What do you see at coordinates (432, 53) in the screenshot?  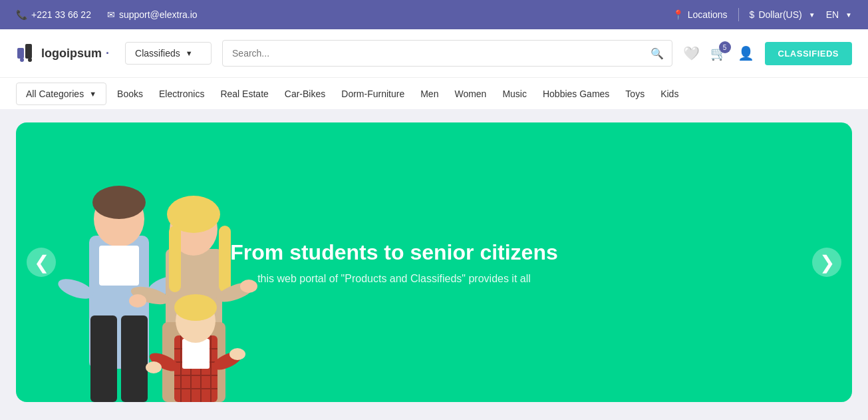 I see `search-input` at bounding box center [432, 53].